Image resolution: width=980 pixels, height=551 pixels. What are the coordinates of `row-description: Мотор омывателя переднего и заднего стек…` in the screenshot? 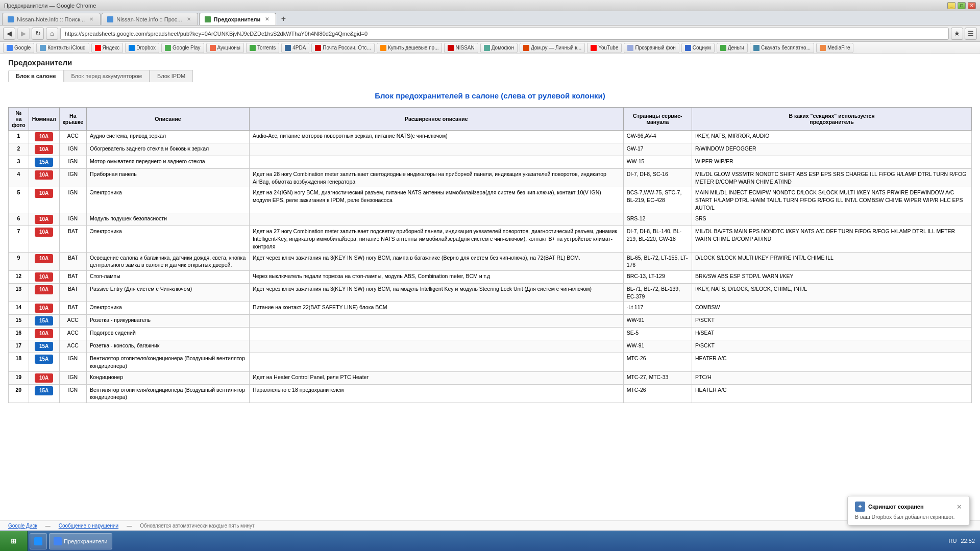 It's located at (168, 162).